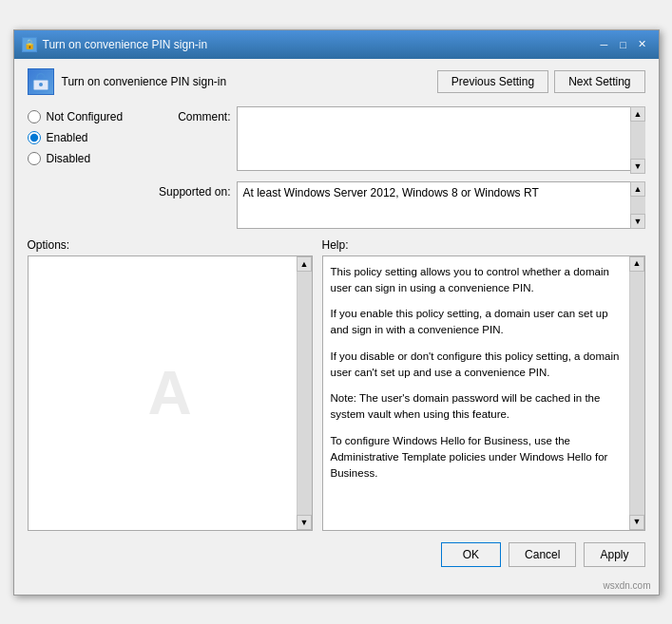 The width and height of the screenshot is (672, 624). What do you see at coordinates (29, 45) in the screenshot?
I see `policy-title-icon: 🔒` at bounding box center [29, 45].